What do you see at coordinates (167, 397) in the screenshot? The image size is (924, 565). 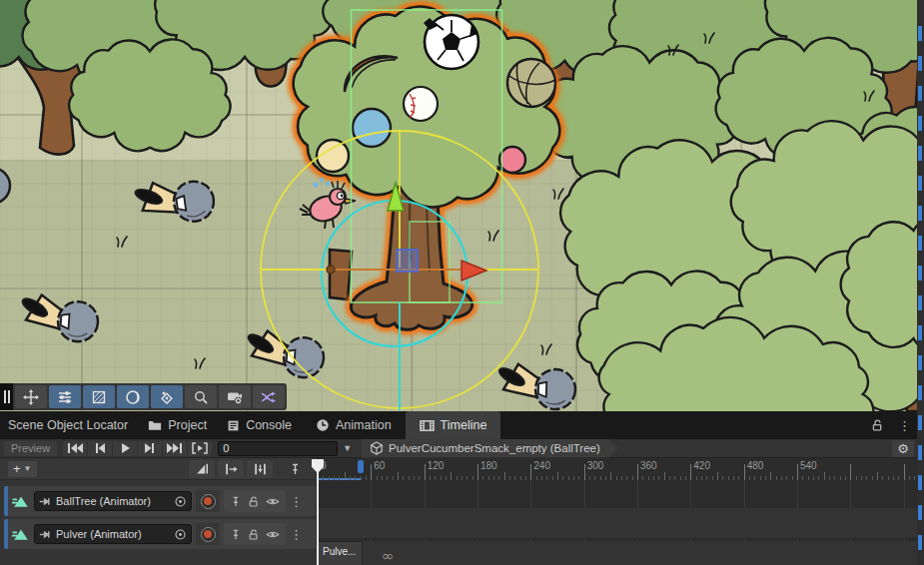 I see `gizmo-diamond-icon` at bounding box center [167, 397].